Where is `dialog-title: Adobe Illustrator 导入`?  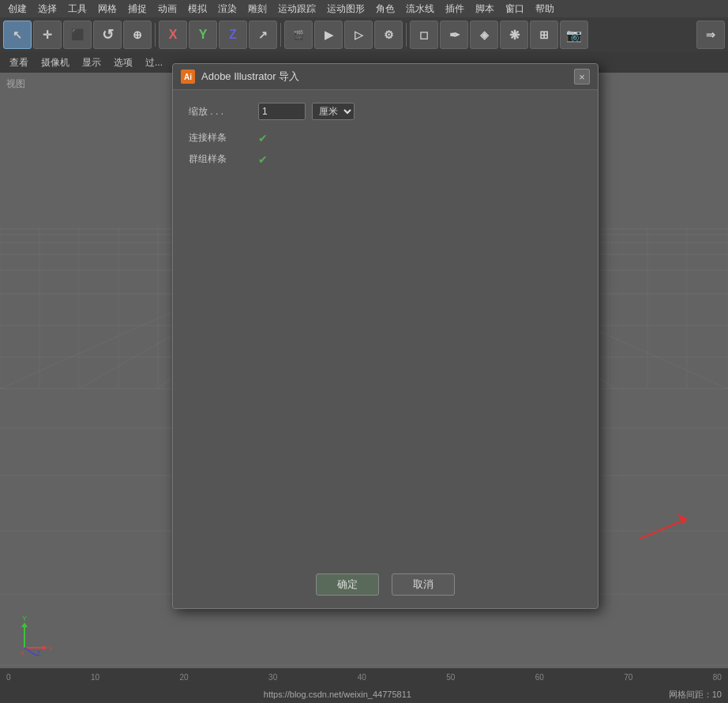
dialog-title: Adobe Illustrator 导入 is located at coordinates (385, 77).